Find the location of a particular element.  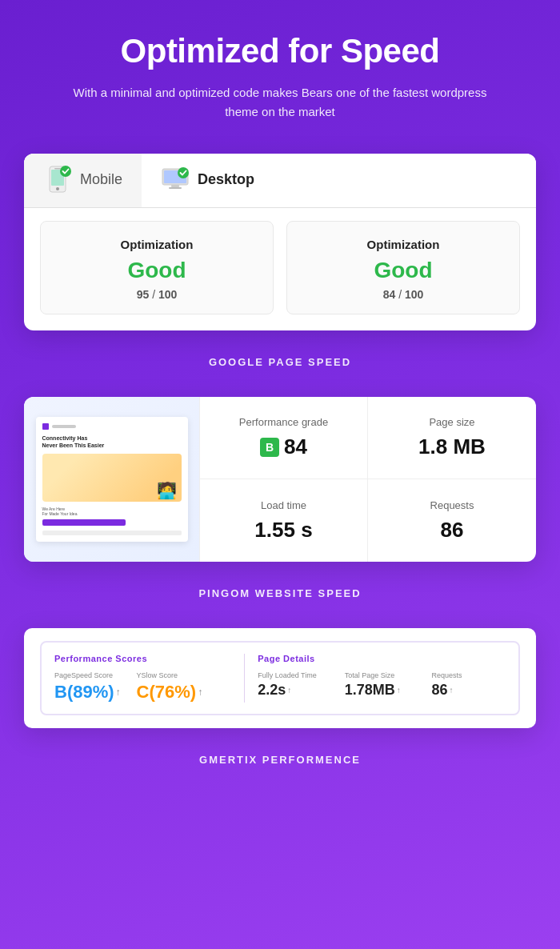

gmertix-card: Performance Scores PageSpeed Score B(89%… is located at coordinates (280, 679).